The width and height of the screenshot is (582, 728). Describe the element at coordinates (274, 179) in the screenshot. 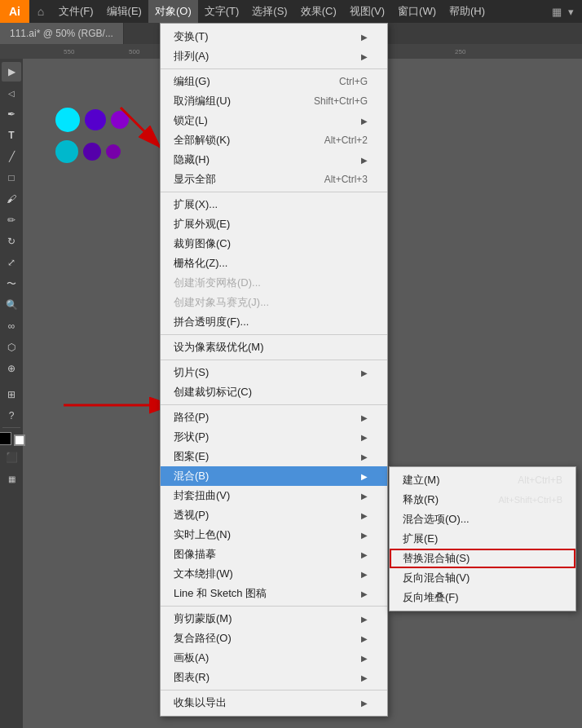

I see `menu-item-show-all: 显示全部 Alt+Ctrl+3` at that location.